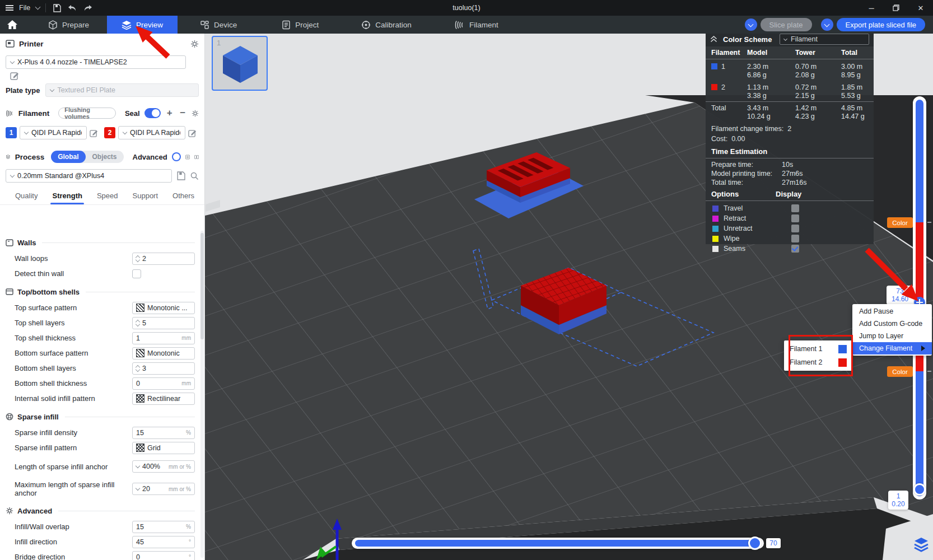 The image size is (933, 560). What do you see at coordinates (73, 259) in the screenshot?
I see `param-label: Wall loops` at bounding box center [73, 259].